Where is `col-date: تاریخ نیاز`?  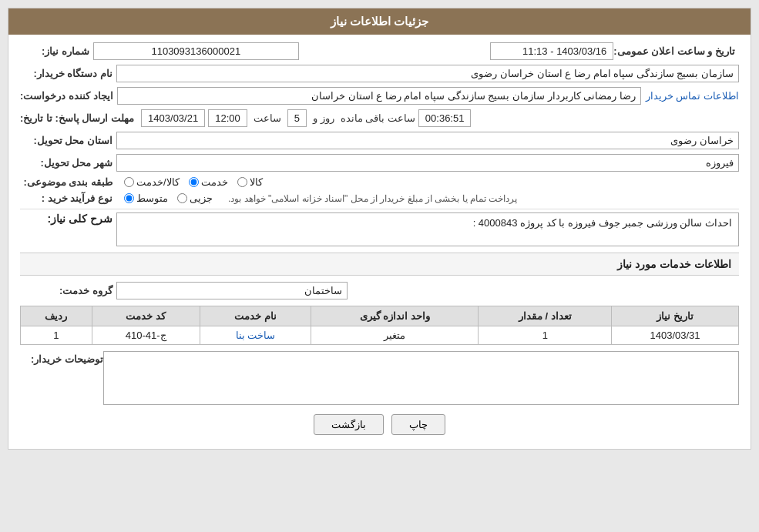 col-date: تاریخ نیاز is located at coordinates (675, 316).